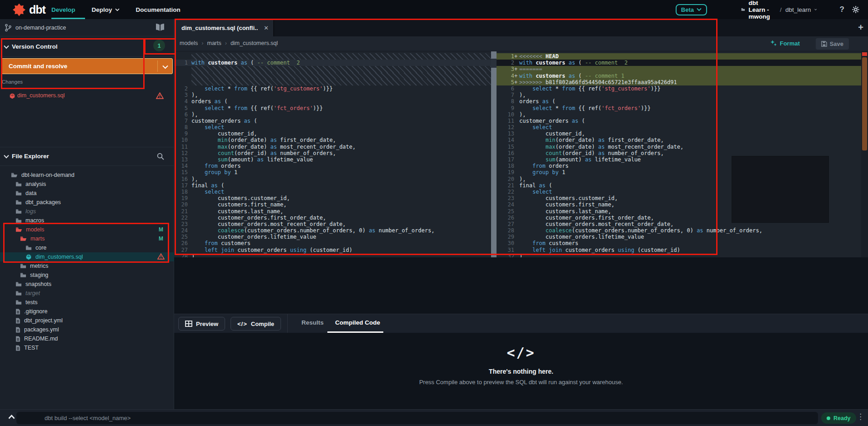  Describe the element at coordinates (87, 348) in the screenshot. I see `file-tree-item: TEST` at that location.